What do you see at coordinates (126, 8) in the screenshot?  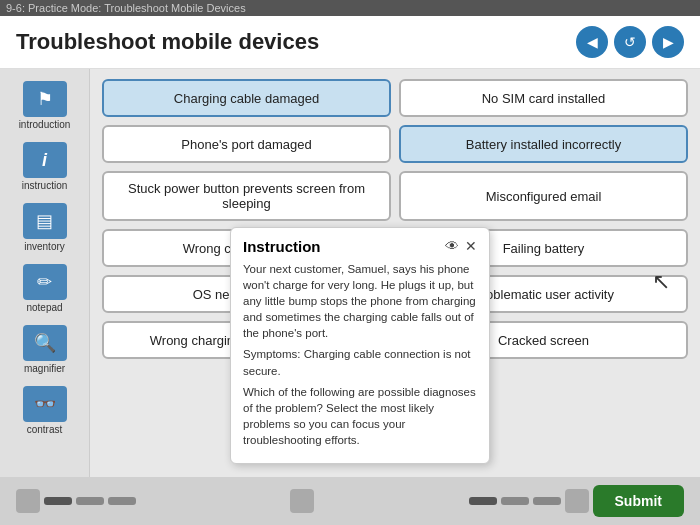 I see `window-title: 9-6: Practice Mode: Troubleshoot Mobile …` at bounding box center [126, 8].